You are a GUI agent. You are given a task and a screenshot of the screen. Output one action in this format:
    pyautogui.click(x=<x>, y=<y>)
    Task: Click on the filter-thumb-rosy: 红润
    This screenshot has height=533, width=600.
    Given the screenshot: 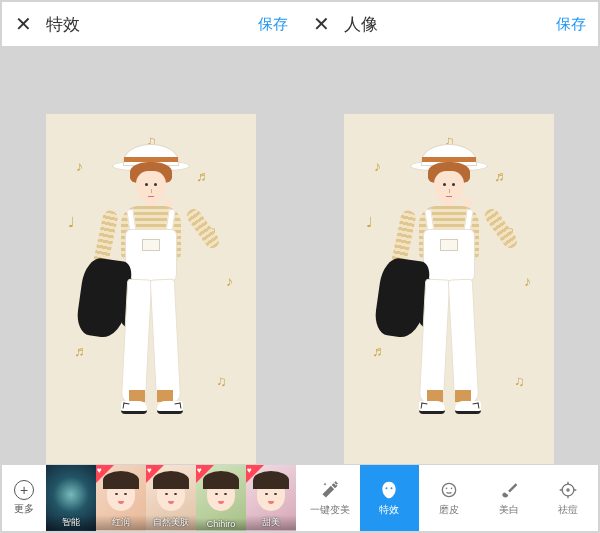 What is the action you would take?
    pyautogui.click(x=121, y=498)
    